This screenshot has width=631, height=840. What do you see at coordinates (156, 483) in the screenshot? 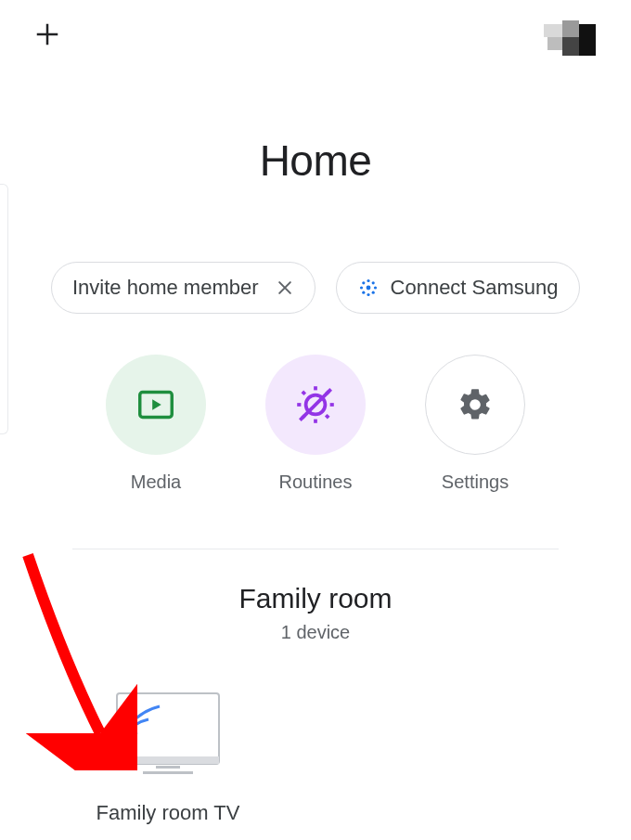
I see `action-label: Media` at bounding box center [156, 483].